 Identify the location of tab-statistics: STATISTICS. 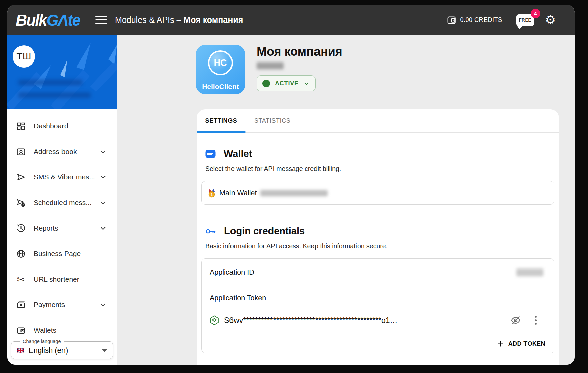
(272, 121).